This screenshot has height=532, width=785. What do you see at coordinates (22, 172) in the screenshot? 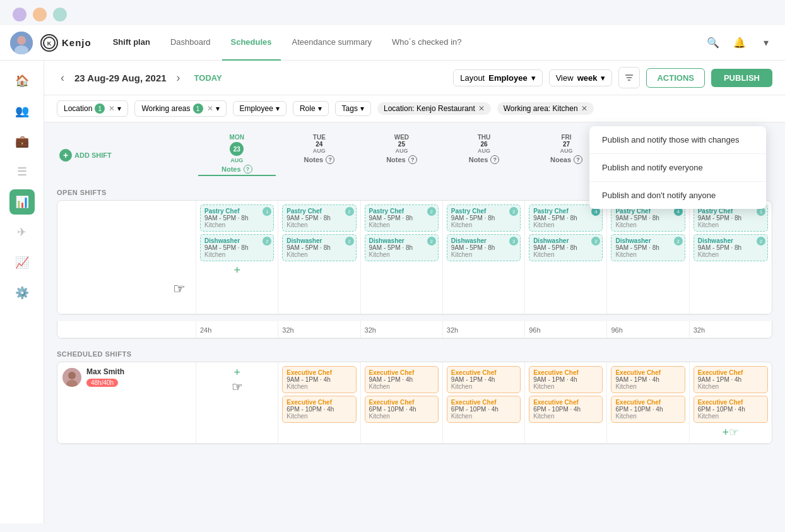
I see `sidebar-item-list: ☰` at bounding box center [22, 172].